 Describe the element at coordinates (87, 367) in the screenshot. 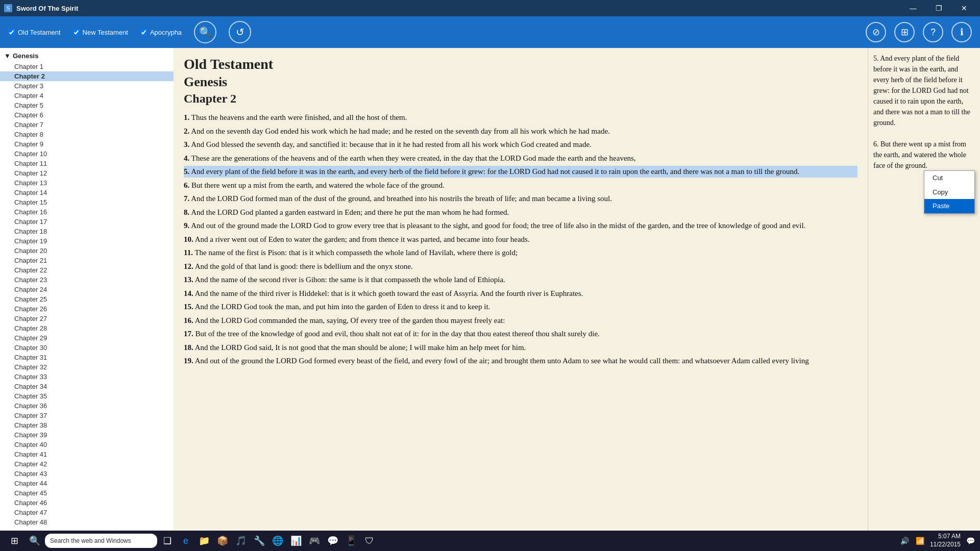

I see `tree-chapter-32: Chapter 32` at that location.